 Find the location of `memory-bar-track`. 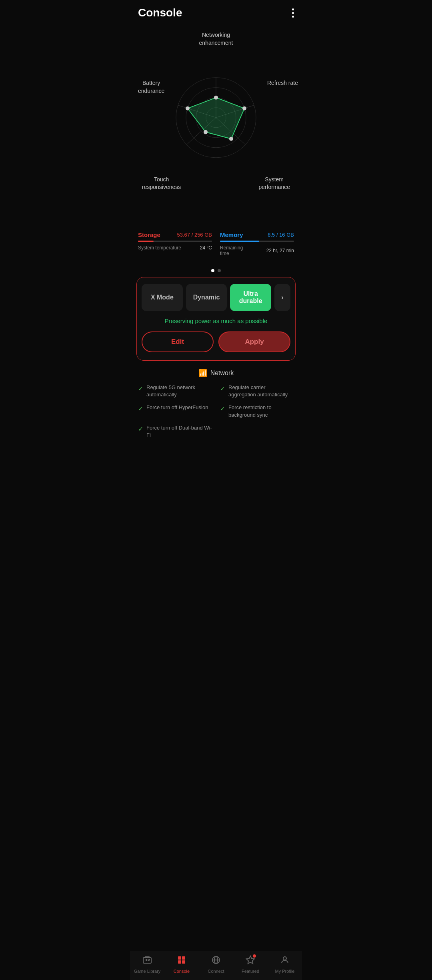

memory-bar-track is located at coordinates (257, 241).